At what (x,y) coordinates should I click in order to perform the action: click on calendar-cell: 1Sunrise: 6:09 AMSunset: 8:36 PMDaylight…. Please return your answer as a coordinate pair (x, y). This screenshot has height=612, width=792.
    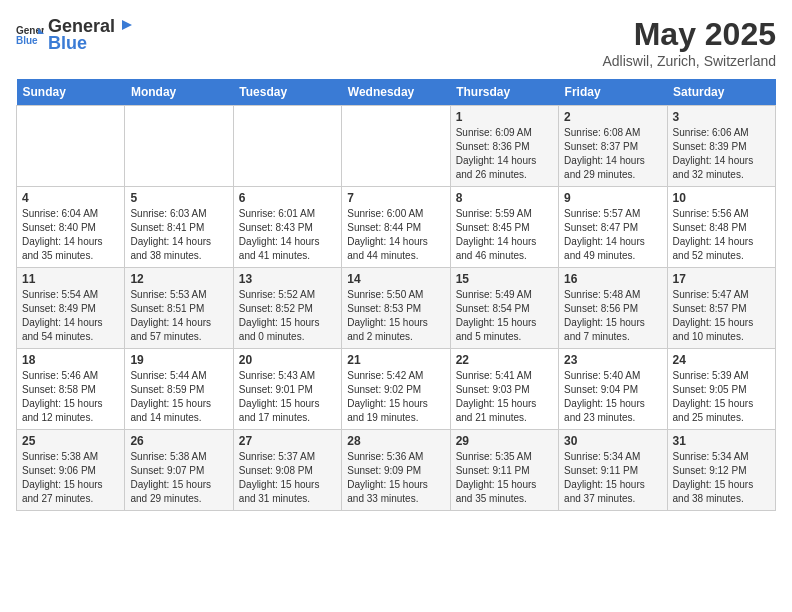
    Looking at the image, I should click on (504, 146).